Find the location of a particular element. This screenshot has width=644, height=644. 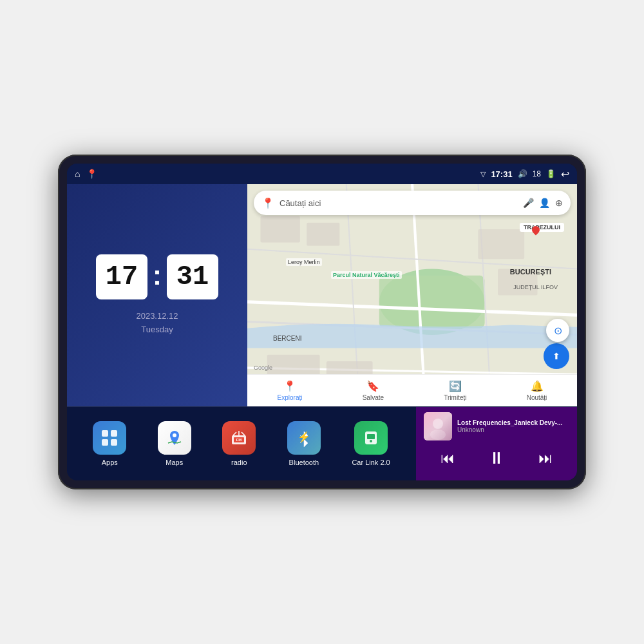

music-album-art is located at coordinates (438, 426).